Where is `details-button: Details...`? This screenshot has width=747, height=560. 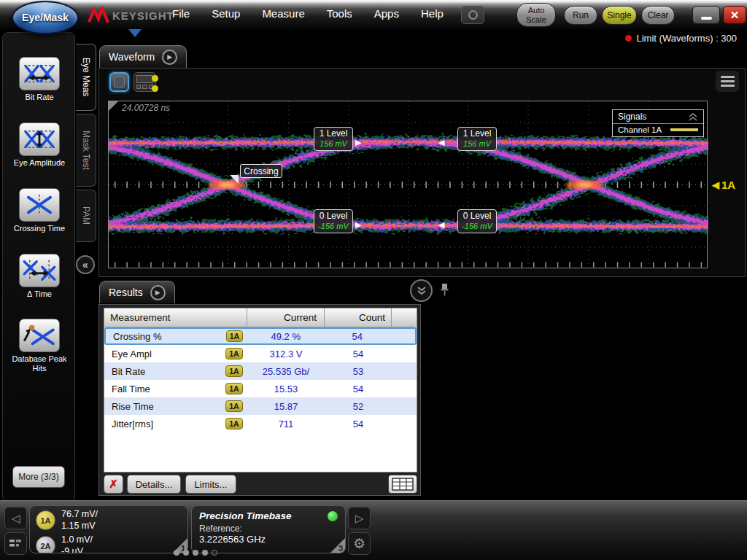
details-button: Details... is located at coordinates (154, 484).